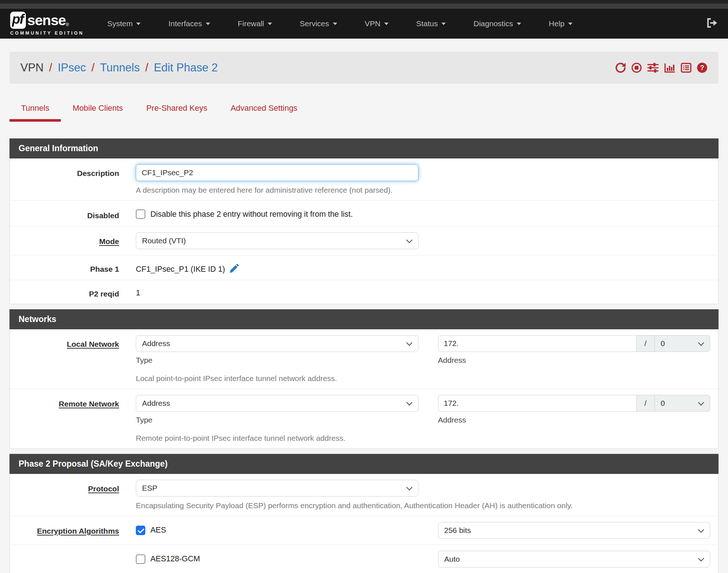 The height and width of the screenshot is (573, 728). I want to click on remote-network-address-input, so click(538, 403).